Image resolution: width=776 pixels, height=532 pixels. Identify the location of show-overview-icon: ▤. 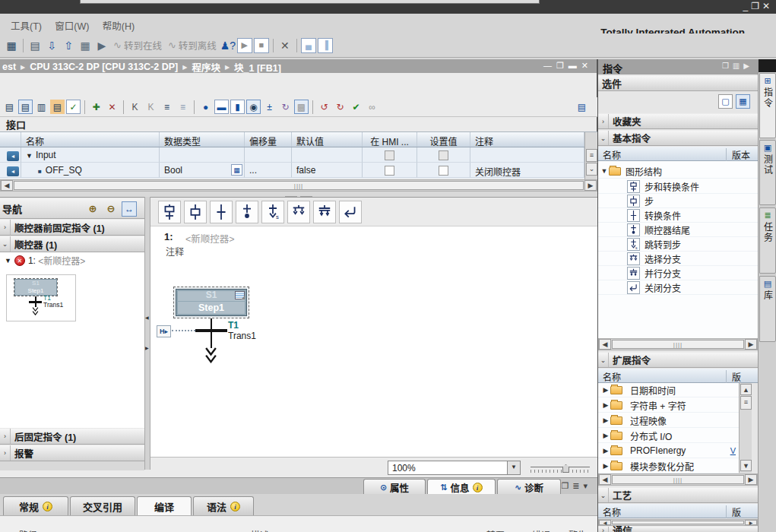
(9, 106).